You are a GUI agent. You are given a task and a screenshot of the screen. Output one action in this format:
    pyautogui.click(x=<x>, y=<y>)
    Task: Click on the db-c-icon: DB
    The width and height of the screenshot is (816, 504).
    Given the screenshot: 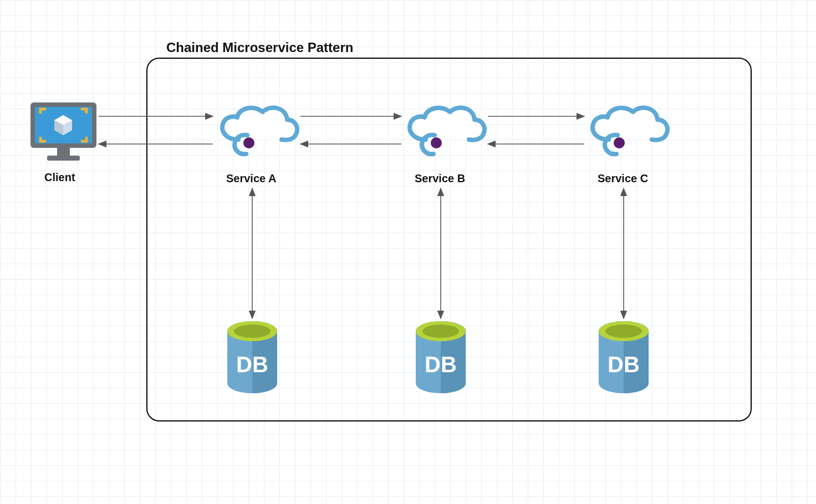 What is the action you would take?
    pyautogui.click(x=624, y=357)
    